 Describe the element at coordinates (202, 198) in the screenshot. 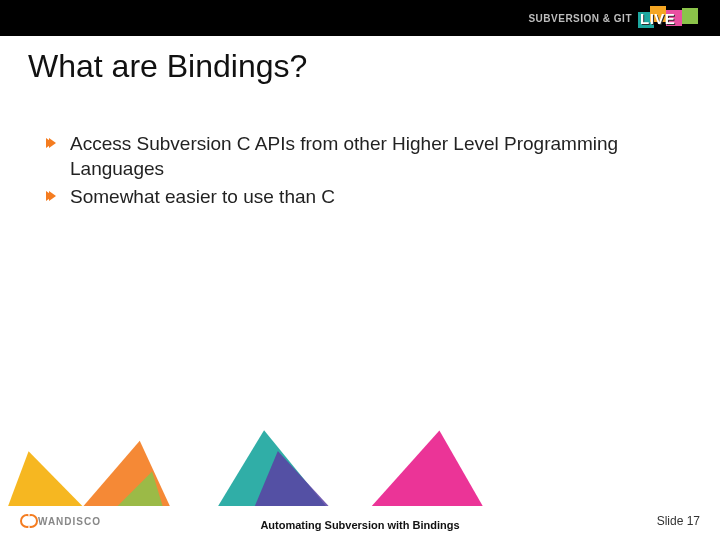

I see `bullet-text: Somewhat easier to use than C` at that location.